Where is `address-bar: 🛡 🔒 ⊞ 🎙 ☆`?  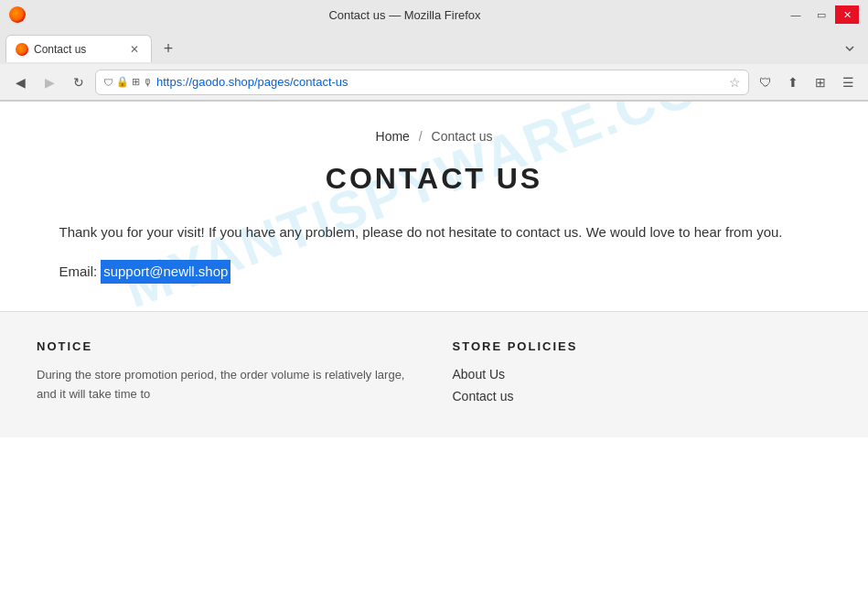
address-bar: 🛡 🔒 ⊞ 🎙 ☆ is located at coordinates (423, 82).